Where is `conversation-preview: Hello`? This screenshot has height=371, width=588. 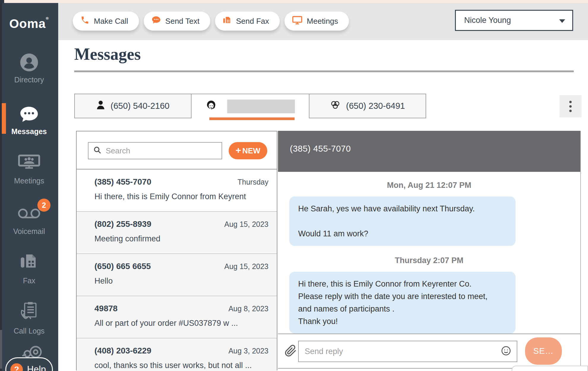 conversation-preview: Hello is located at coordinates (181, 281).